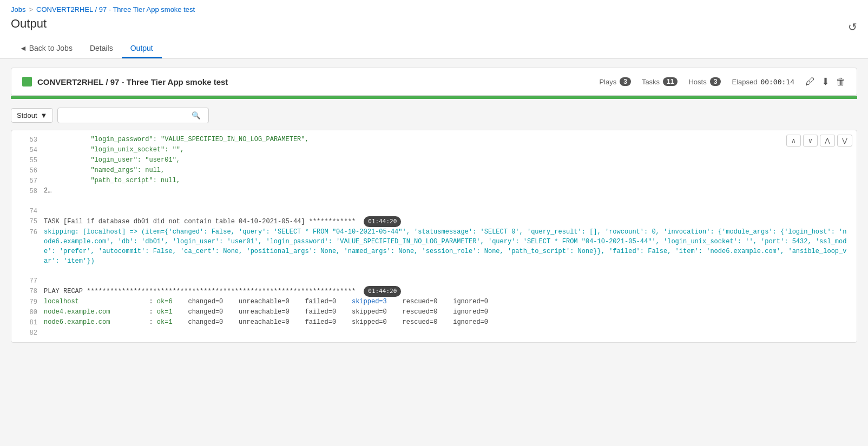 This screenshot has height=446, width=868. What do you see at coordinates (434, 139) in the screenshot?
I see `code-line: 53 "login_password": "VALUE_SPECIFIED_IN…` at bounding box center [434, 139].